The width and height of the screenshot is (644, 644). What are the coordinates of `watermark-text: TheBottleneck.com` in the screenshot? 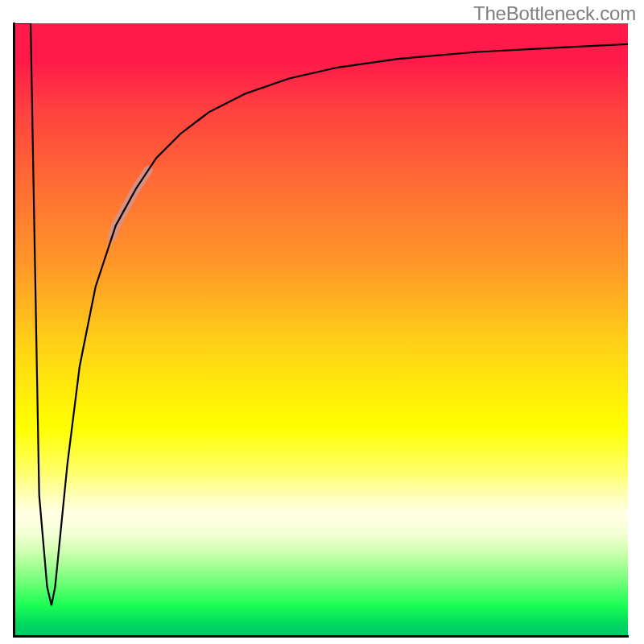 It's located at (555, 14).